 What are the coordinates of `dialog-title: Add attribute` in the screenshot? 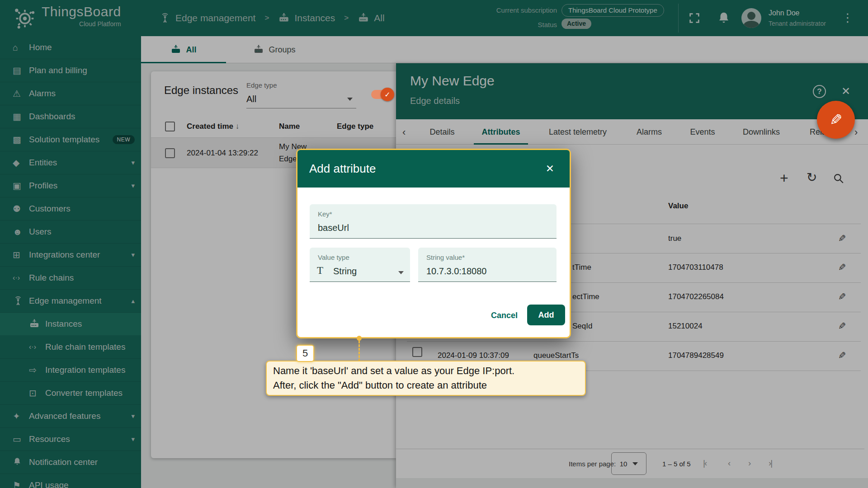 It's located at (343, 169).